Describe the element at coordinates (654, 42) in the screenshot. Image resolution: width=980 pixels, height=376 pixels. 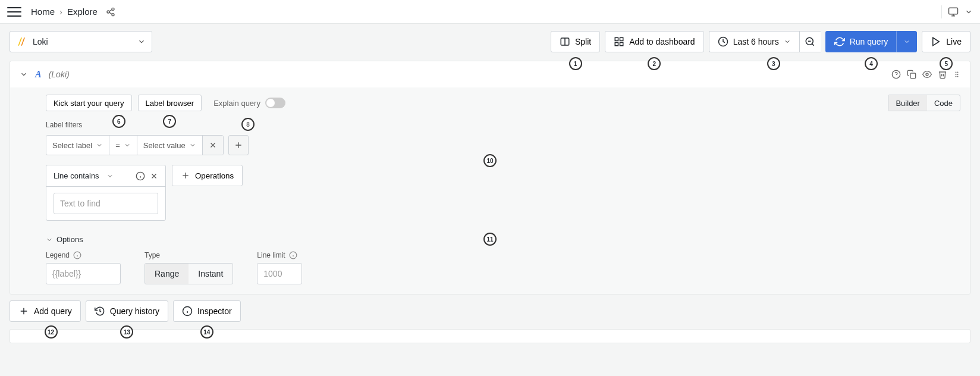
I see `add-to-dashboard-button: Add to dashboard` at that location.